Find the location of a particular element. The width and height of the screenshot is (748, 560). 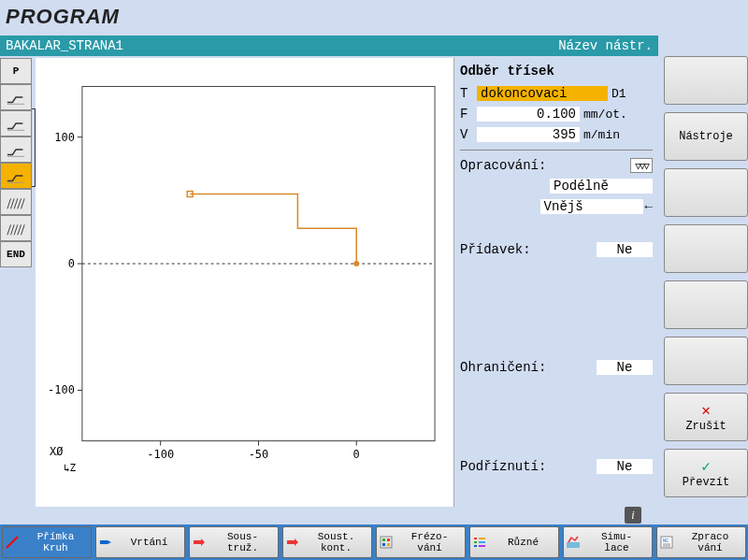

info-icon: i is located at coordinates (633, 515).